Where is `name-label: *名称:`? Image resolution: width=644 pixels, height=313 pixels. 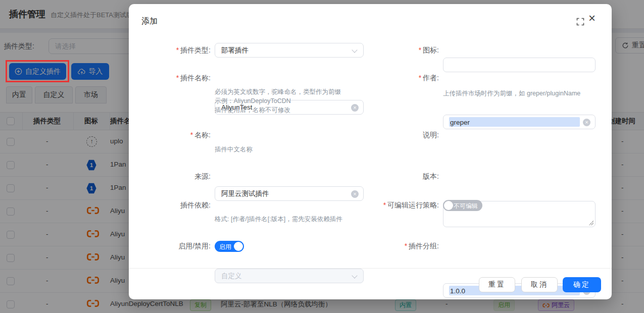 name-label: *名称: is located at coordinates (170, 135).